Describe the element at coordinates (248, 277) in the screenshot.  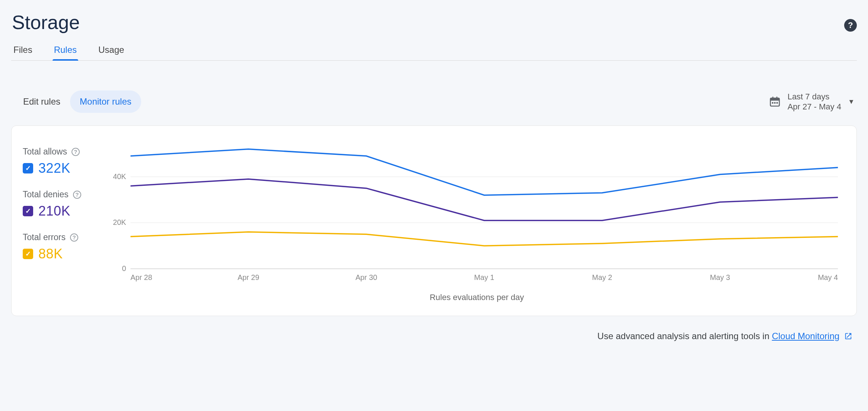
I see `svg-text: Apr 29` at that location.